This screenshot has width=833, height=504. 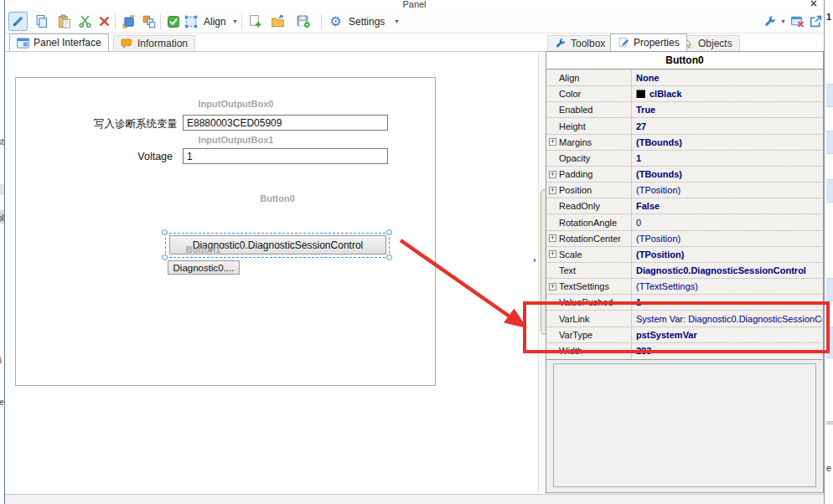 I want to click on property-row-textsettings: + TextSettings (TTextSettings), so click(x=684, y=286).